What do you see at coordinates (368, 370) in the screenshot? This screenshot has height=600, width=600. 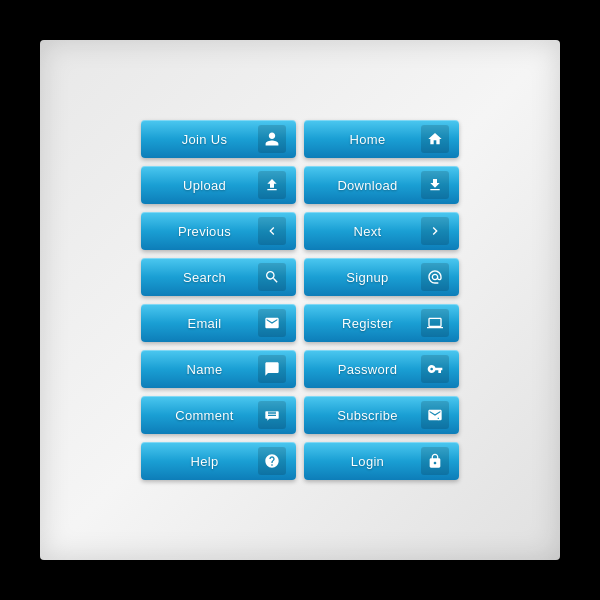 I see `password-label: Password` at bounding box center [368, 370].